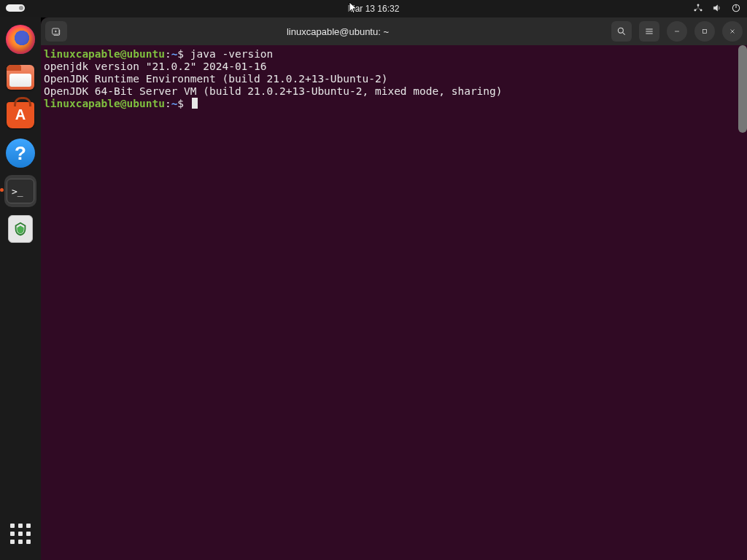 The image size is (747, 560). I want to click on window-title: linuxcapable@ubuntu: ~, so click(338, 32).